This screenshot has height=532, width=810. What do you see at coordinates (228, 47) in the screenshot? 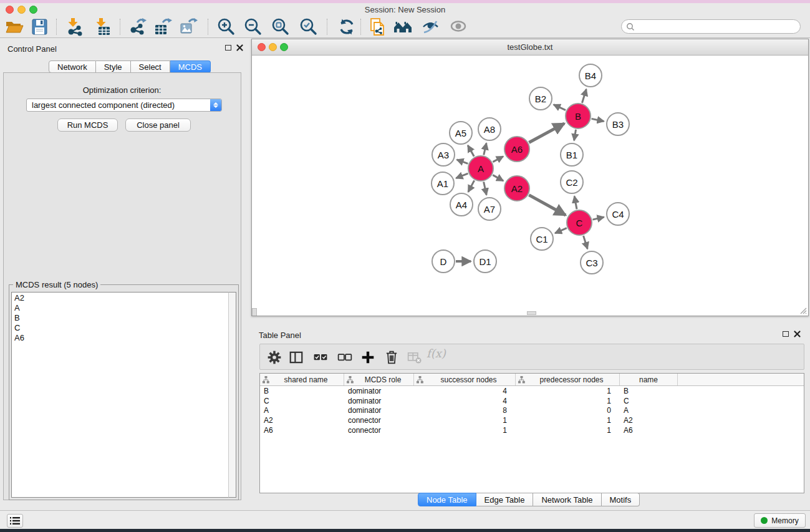
I see `float-panel-icon` at bounding box center [228, 47].